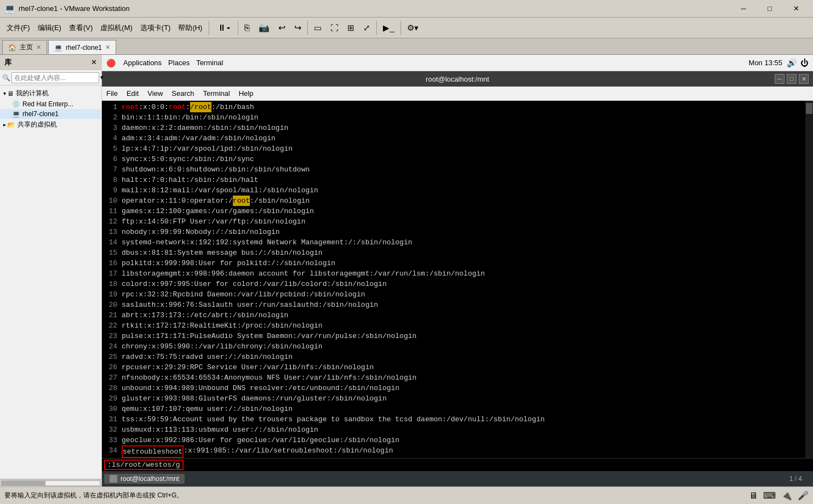 This screenshot has height=504, width=813. What do you see at coordinates (282, 28) in the screenshot?
I see `revert-button: ↩` at bounding box center [282, 28].